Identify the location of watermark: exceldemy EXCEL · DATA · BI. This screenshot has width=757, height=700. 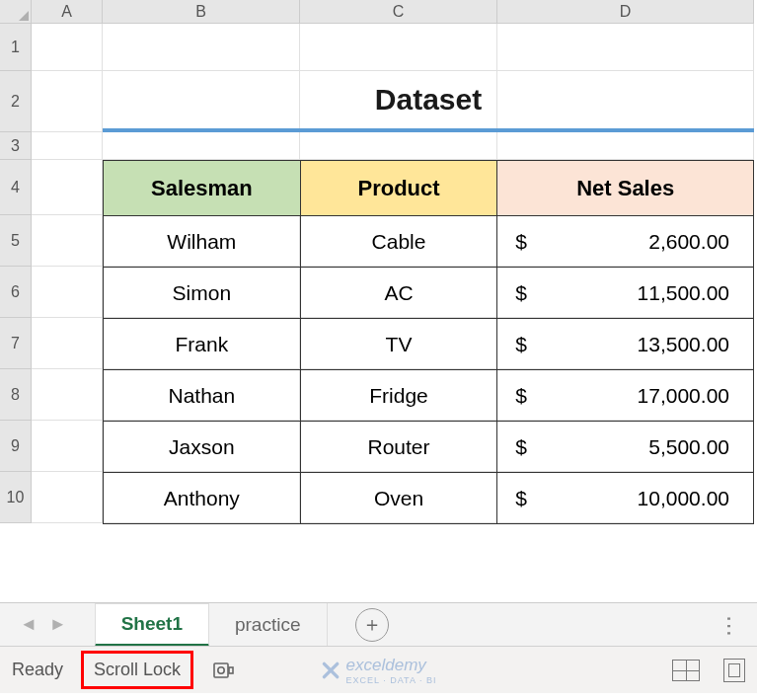
(379, 670).